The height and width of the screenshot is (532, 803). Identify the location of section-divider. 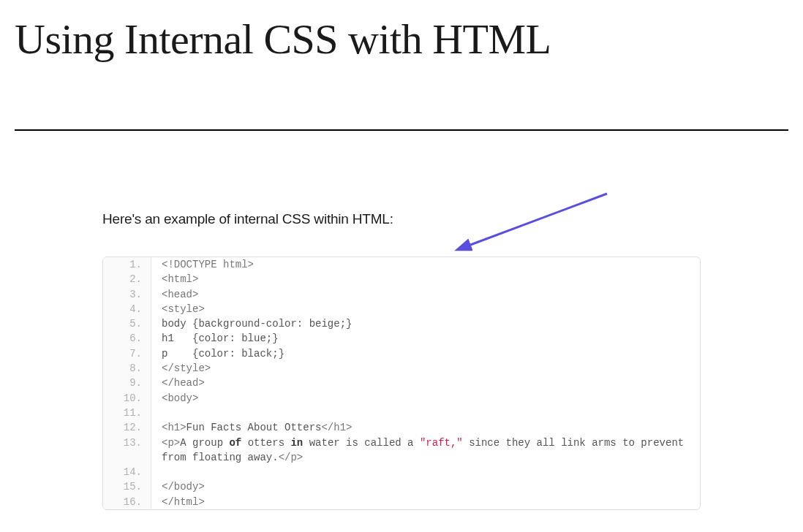
(402, 130).